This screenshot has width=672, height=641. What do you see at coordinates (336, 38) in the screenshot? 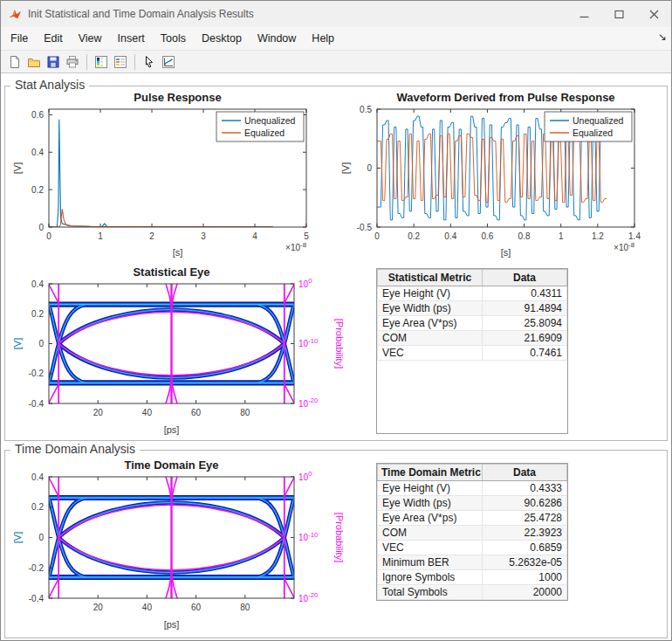
I see `menu-bar: File Edit View Insert Tools Desktop Wind…` at bounding box center [336, 38].